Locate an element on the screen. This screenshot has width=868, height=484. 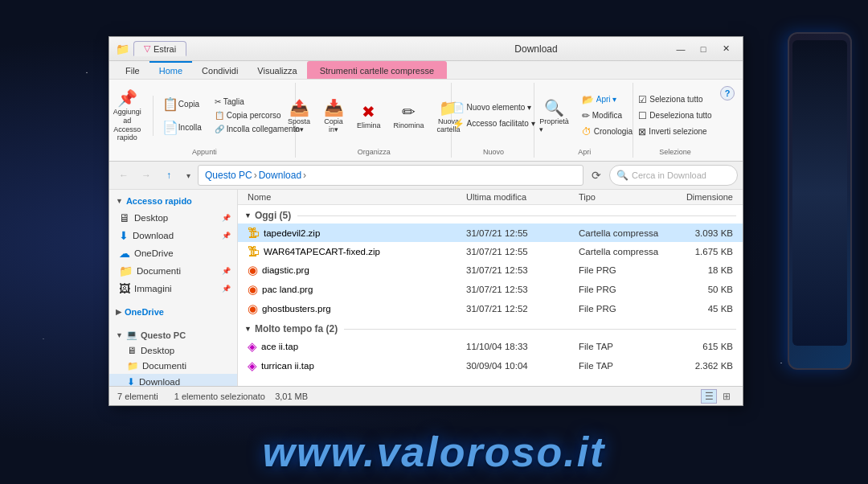
search-icon: 🔍 is located at coordinates (622, 175).